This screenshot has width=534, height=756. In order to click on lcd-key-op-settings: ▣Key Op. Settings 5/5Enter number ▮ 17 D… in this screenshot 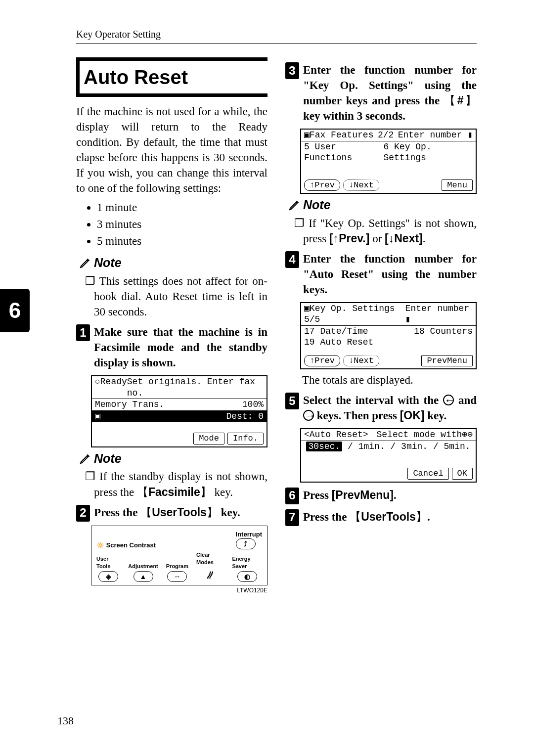, I will do `click(389, 336)`.